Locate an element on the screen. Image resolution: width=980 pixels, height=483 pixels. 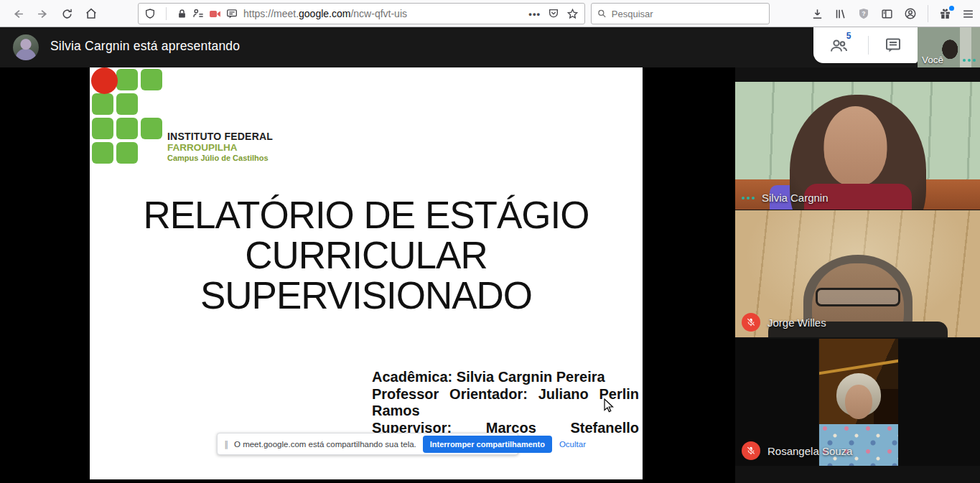
url-bar: https://meet.google.com/ncw-qfvt-uis ••• is located at coordinates (362, 14).